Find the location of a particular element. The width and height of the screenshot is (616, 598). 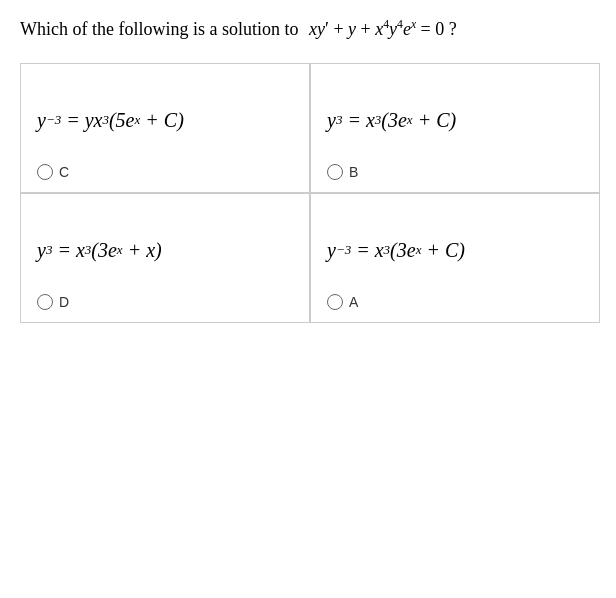

option-formula-c: y−3 = yx3(5ex + C) is located at coordinates (110, 120).